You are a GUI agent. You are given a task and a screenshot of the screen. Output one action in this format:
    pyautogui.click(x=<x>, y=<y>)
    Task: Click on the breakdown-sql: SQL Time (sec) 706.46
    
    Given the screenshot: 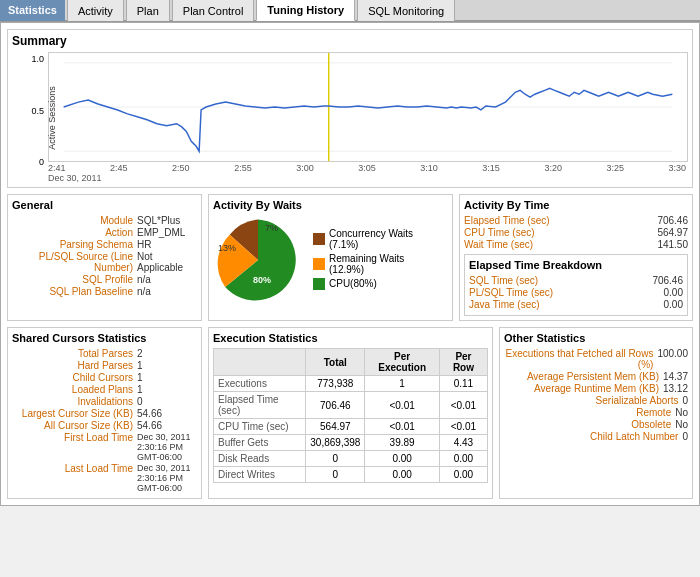 What is the action you would take?
    pyautogui.click(x=576, y=280)
    